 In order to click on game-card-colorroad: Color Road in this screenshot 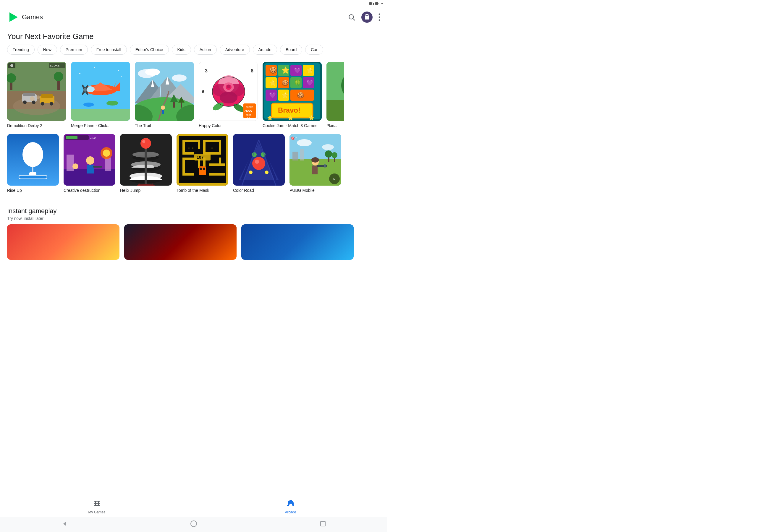, I will do `click(259, 163)`.